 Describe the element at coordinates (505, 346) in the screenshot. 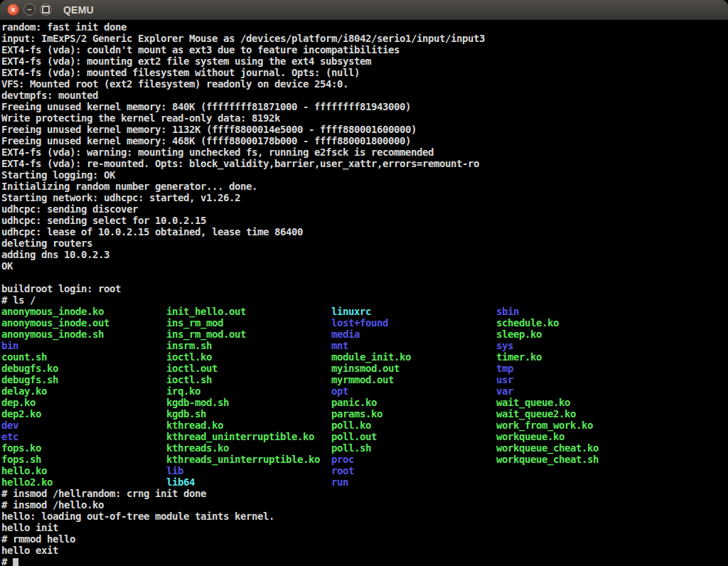

I see `file-entry: sys` at that location.